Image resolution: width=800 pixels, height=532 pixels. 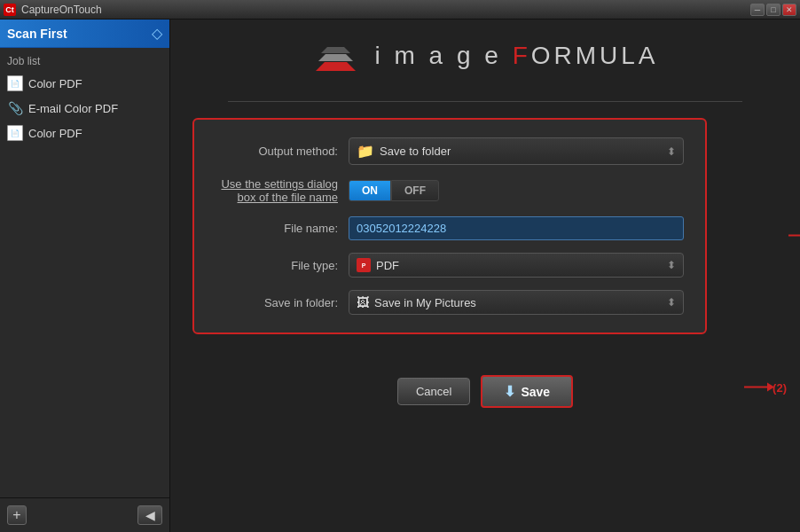 What do you see at coordinates (282, 266) in the screenshot?
I see `file-type-label: File type:` at bounding box center [282, 266].